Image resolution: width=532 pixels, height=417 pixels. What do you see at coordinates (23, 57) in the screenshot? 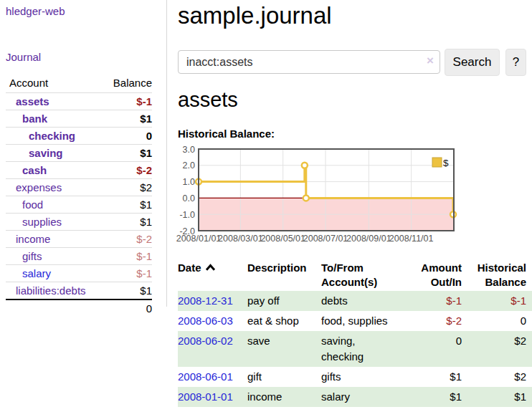
I see `sidebar-item-journal: Journal` at bounding box center [23, 57].